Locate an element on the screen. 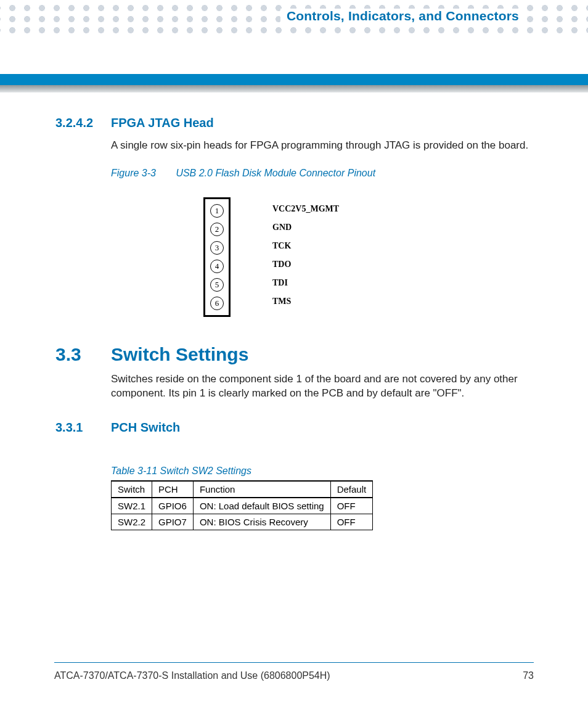 The image size is (588, 706). section-title: FPGA JTAG Head is located at coordinates (163, 123).